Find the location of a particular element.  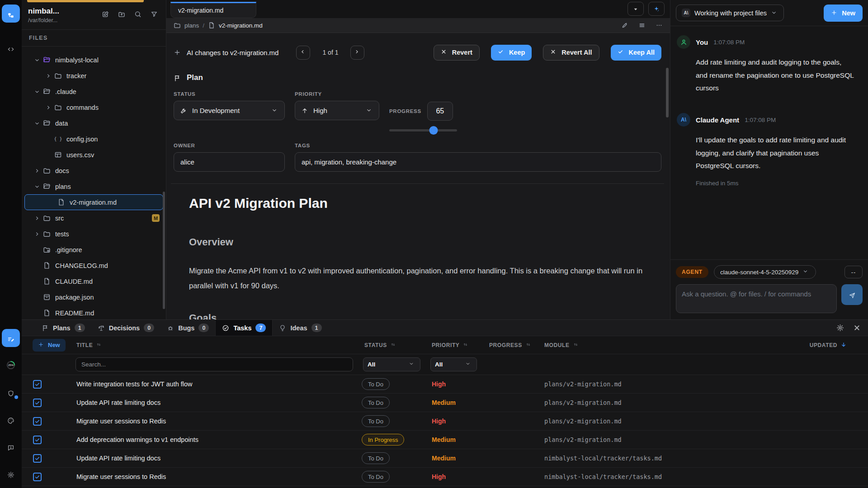

tree-item-label: data is located at coordinates (61, 123).